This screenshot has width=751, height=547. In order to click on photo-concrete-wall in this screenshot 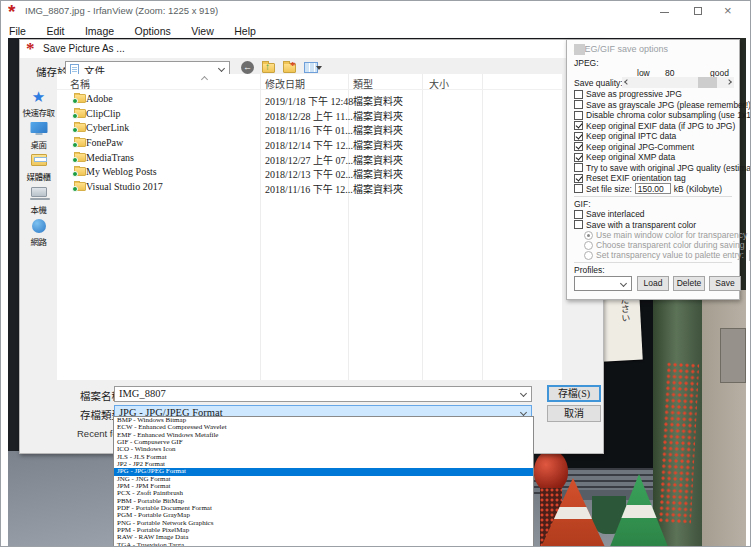, I will do `click(724, 418)`.